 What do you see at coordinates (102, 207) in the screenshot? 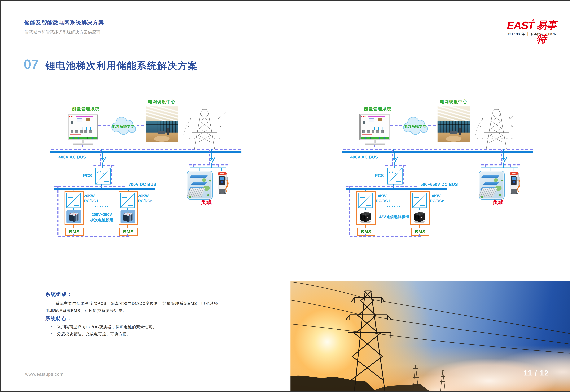
I see `ellipsis-more-modules: ······` at bounding box center [102, 207].